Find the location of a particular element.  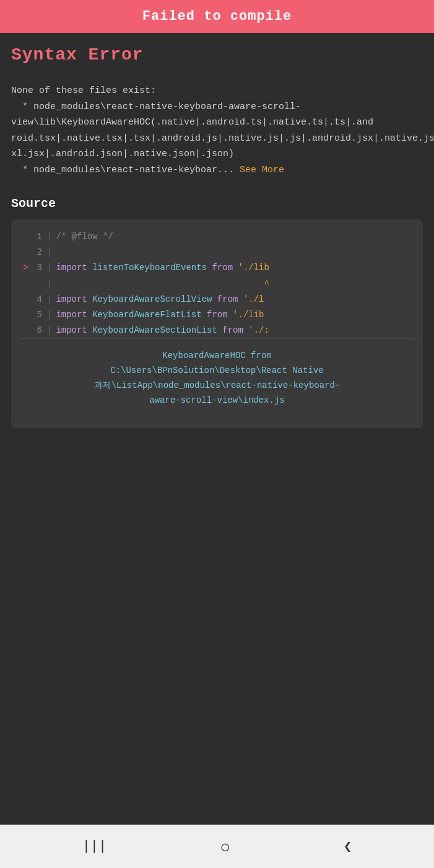

code-line-4: 4 | import KeyboardAwareScrollView from … is located at coordinates (217, 300).